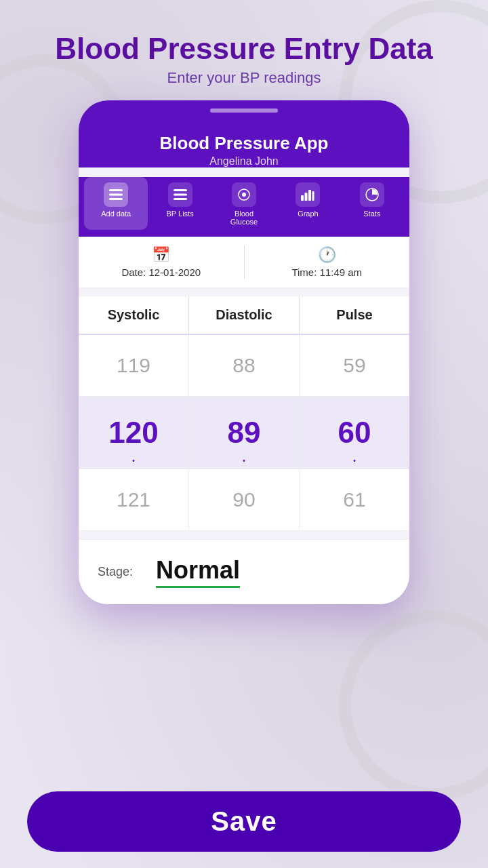 The width and height of the screenshot is (488, 868). I want to click on page-title: Blood Pressure Entry Data, so click(244, 49).